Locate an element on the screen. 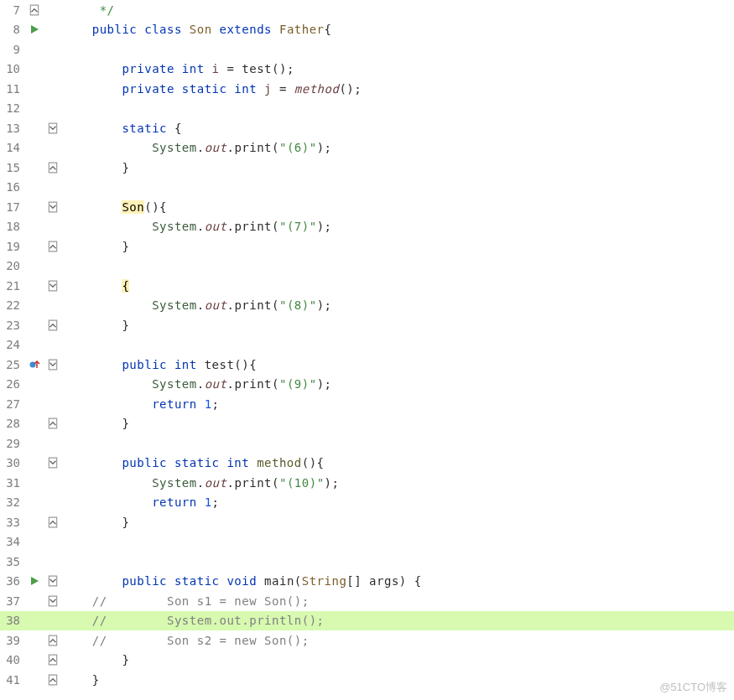 This screenshot has height=700, width=734. line-number: 23 is located at coordinates (12, 325).